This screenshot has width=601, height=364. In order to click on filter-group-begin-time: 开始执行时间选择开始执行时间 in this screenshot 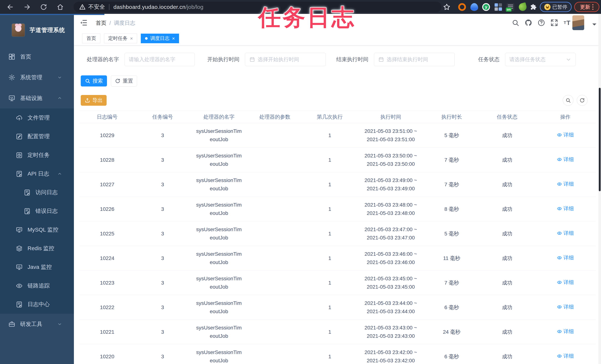, I will do `click(266, 60)`.